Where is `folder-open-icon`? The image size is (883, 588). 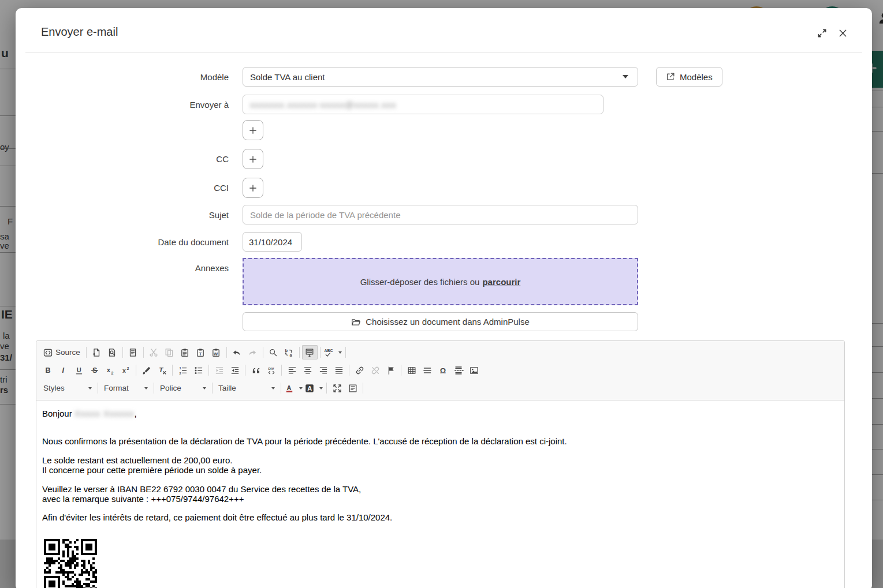
folder-open-icon is located at coordinates (356, 322).